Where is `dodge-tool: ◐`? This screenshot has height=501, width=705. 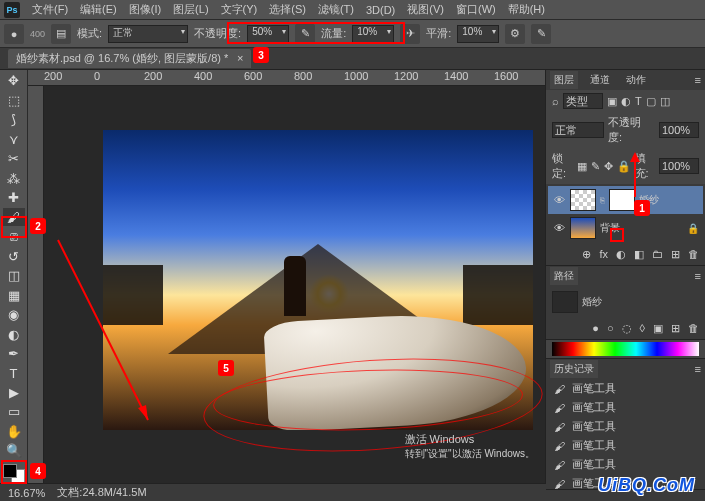 dodge-tool: ◐ is located at coordinates (14, 334).